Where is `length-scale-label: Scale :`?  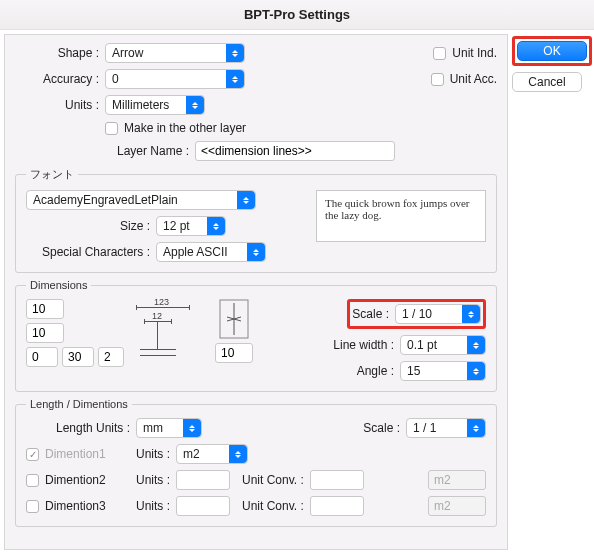 length-scale-label: Scale : is located at coordinates (384, 428).